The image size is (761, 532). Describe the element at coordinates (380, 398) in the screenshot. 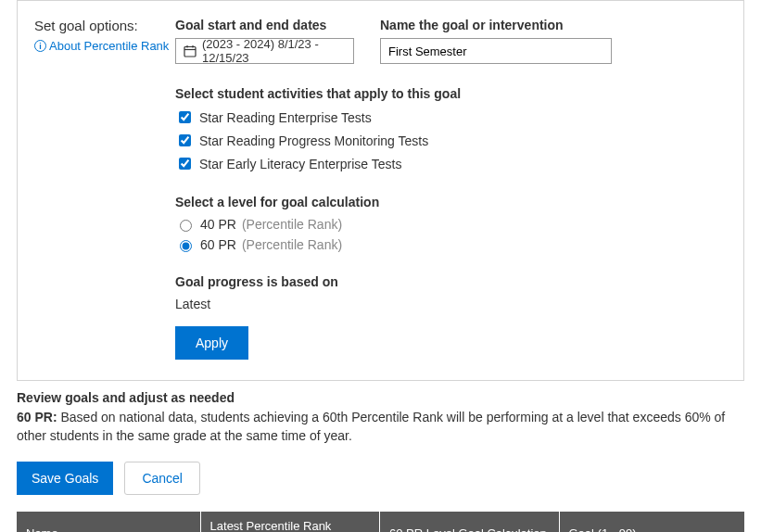

I see `review-title: Review goals and adjust as needed` at that location.